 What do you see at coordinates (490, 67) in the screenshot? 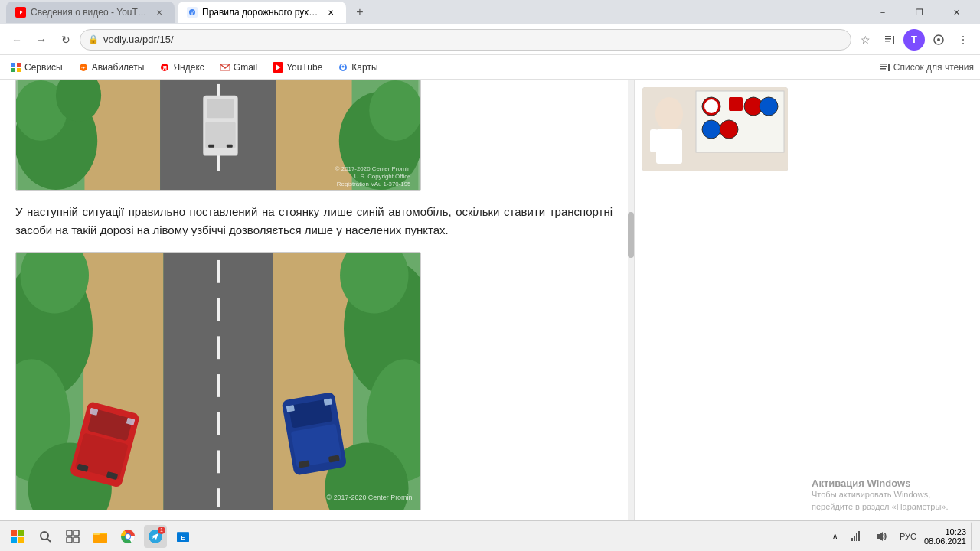
I see `bookmarks-bar: Сервисы ✈ Авиабилеты Я Яндекс Gmail YouT…` at bounding box center [490, 67].